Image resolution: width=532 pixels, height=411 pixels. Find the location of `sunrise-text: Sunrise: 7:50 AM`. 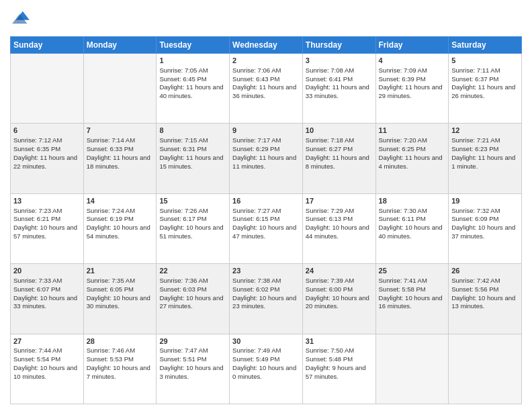

sunrise-text: Sunrise: 7:50 AM is located at coordinates (330, 351).